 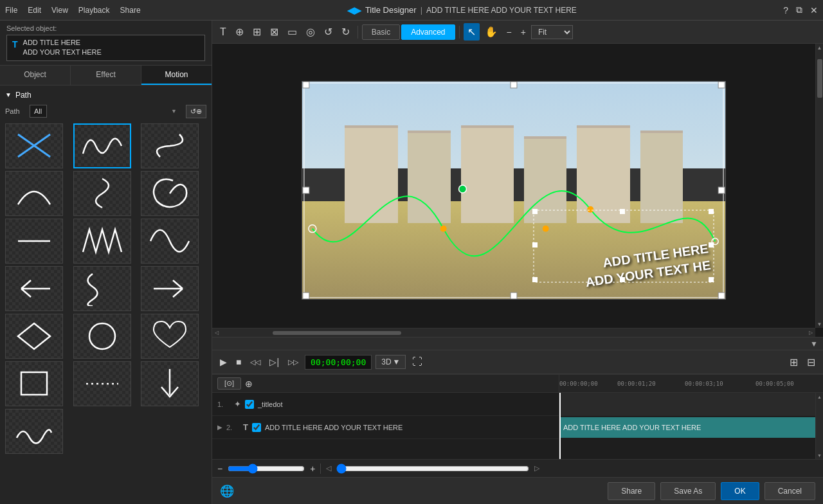 What do you see at coordinates (176, 75) in the screenshot?
I see `tab-motion: Motion` at bounding box center [176, 75].